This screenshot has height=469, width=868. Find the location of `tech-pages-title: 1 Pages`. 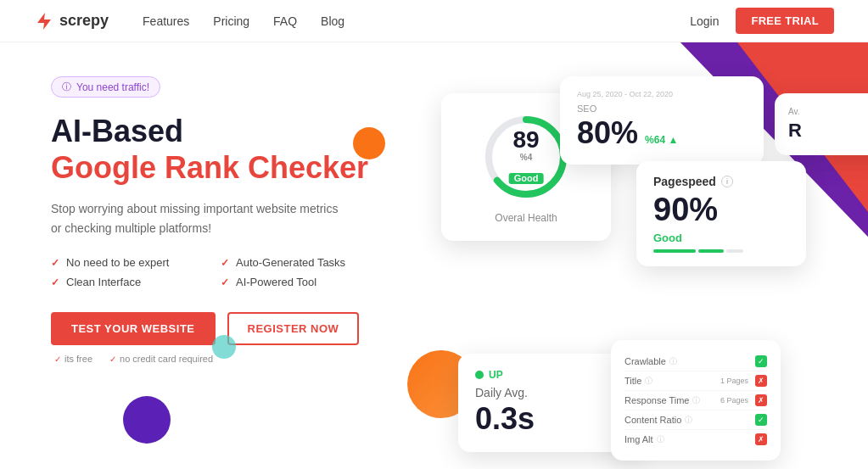

tech-pages-title: 1 Pages is located at coordinates (735, 381).